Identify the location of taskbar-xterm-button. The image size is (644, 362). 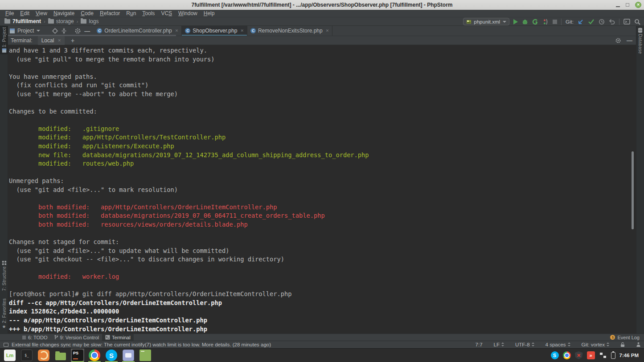
(145, 355).